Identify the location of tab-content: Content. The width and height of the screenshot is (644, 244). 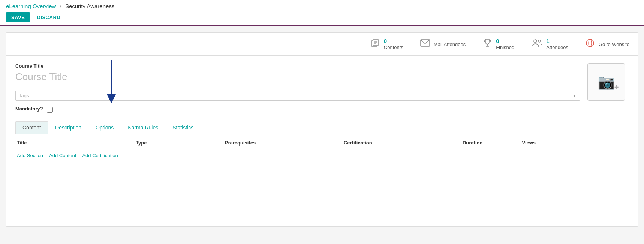
(31, 128).